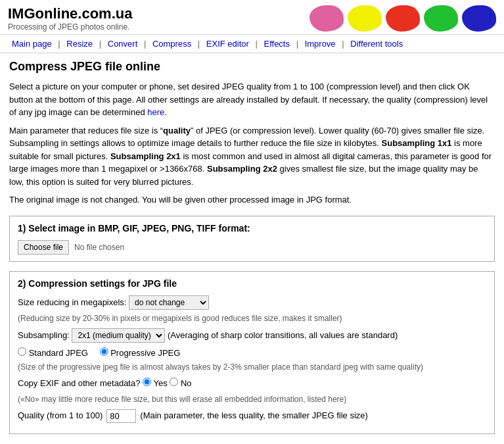 The width and height of the screenshot is (504, 444). Describe the element at coordinates (160, 383) in the screenshot. I see `exif-yes-text: Yes` at that location.